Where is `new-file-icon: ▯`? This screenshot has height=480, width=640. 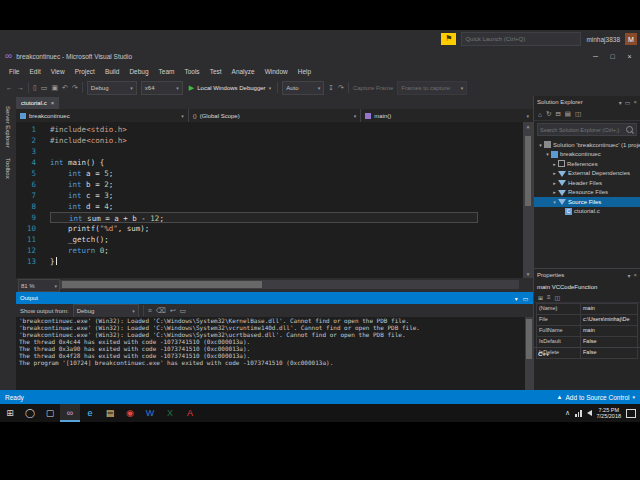
new-file-icon: ▯ is located at coordinates (35, 88).